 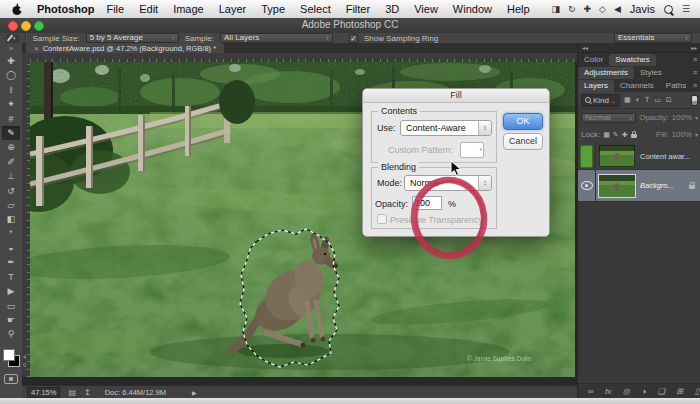 I want to click on tool-preset-well: ▾, so click(x=12, y=38).